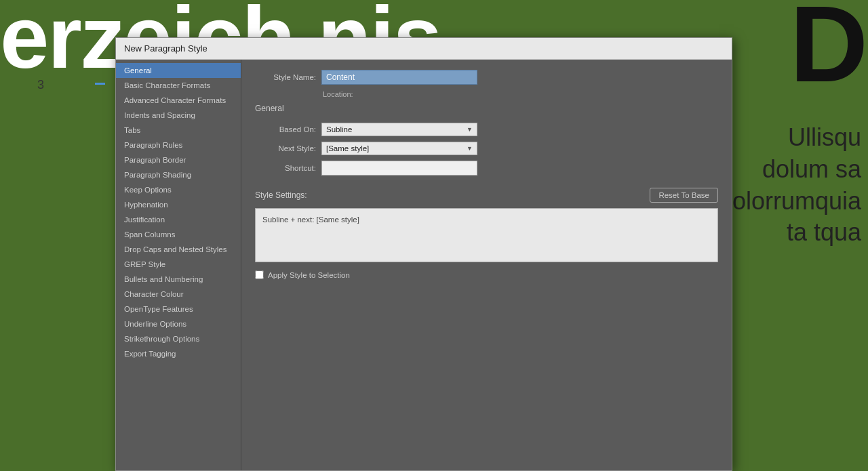 This screenshot has width=868, height=471. Describe the element at coordinates (829, 49) in the screenshot. I see `bg-large-text-right: D` at that location.